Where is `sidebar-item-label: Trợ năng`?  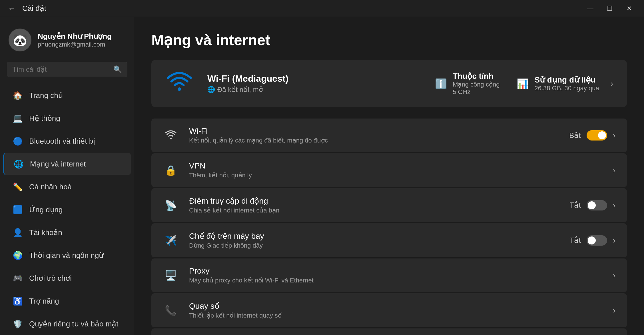 sidebar-item-label: Trợ năng is located at coordinates (44, 301).